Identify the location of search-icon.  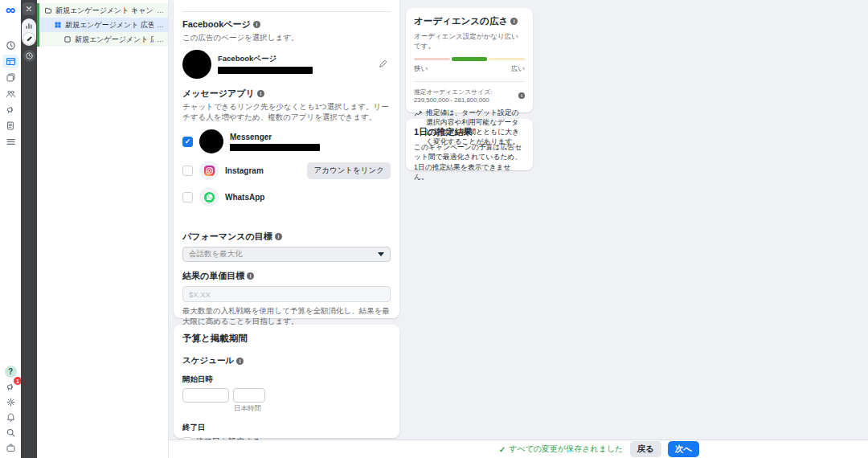
(10, 432).